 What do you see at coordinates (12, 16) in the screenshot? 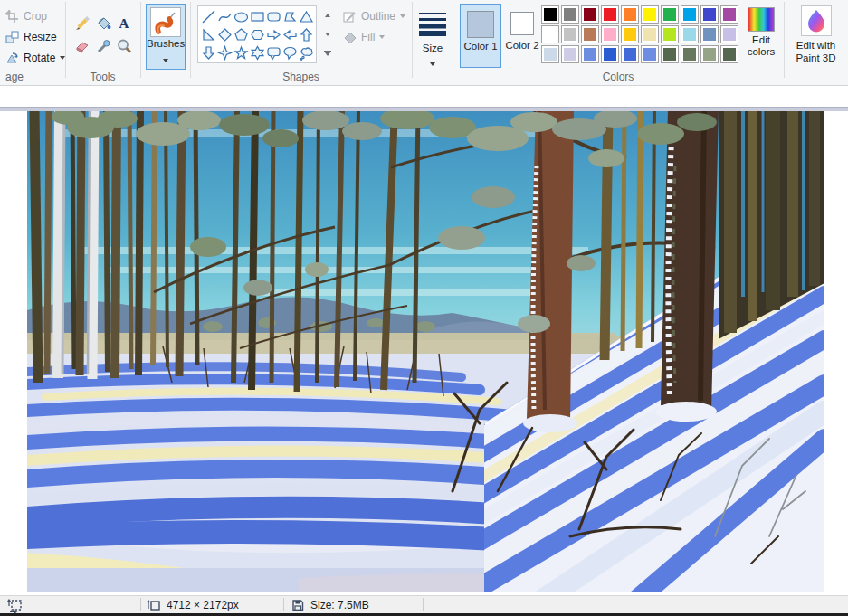
I see `crop-icon` at bounding box center [12, 16].